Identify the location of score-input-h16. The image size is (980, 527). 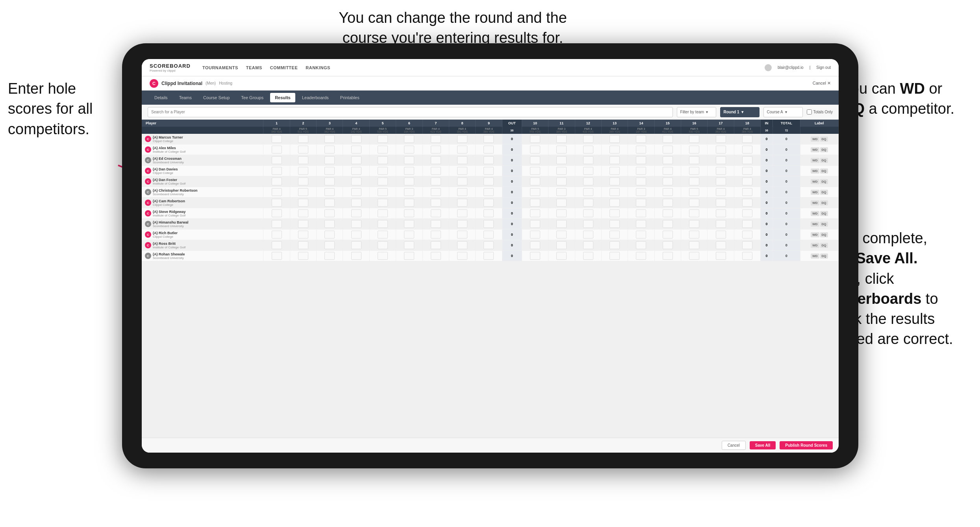
(694, 224).